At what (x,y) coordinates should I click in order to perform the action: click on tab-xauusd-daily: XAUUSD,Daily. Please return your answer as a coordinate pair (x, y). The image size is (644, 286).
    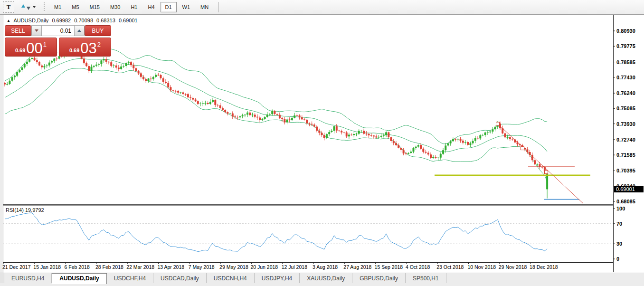
    Looking at the image, I should click on (326, 278).